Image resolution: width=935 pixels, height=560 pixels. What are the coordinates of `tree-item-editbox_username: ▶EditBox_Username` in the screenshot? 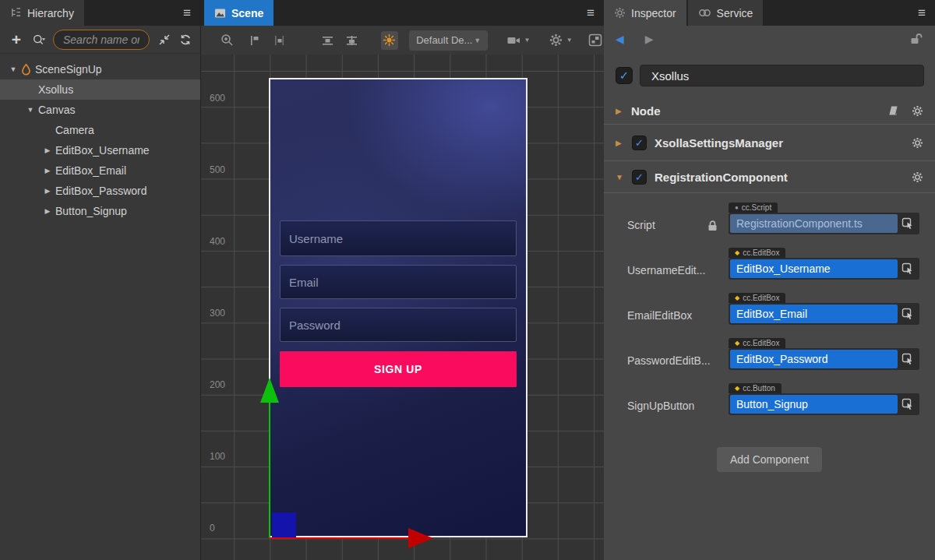 It's located at (100, 150).